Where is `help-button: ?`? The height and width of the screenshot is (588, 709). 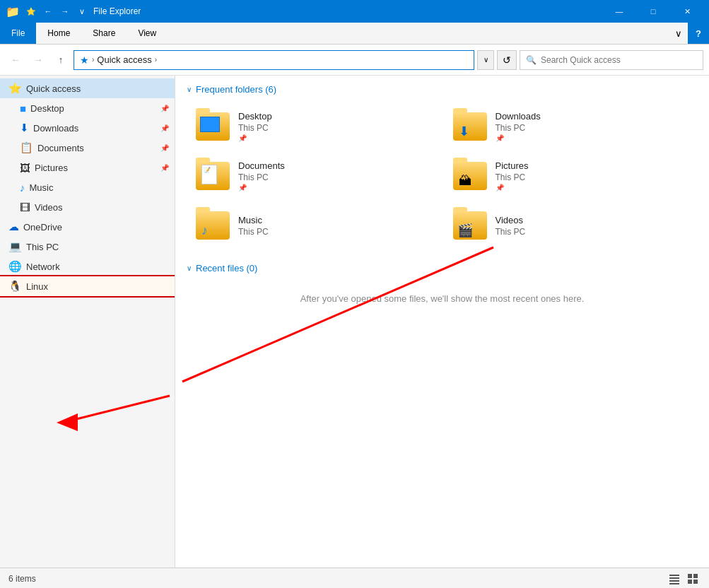 help-button: ? is located at coordinates (698, 33).